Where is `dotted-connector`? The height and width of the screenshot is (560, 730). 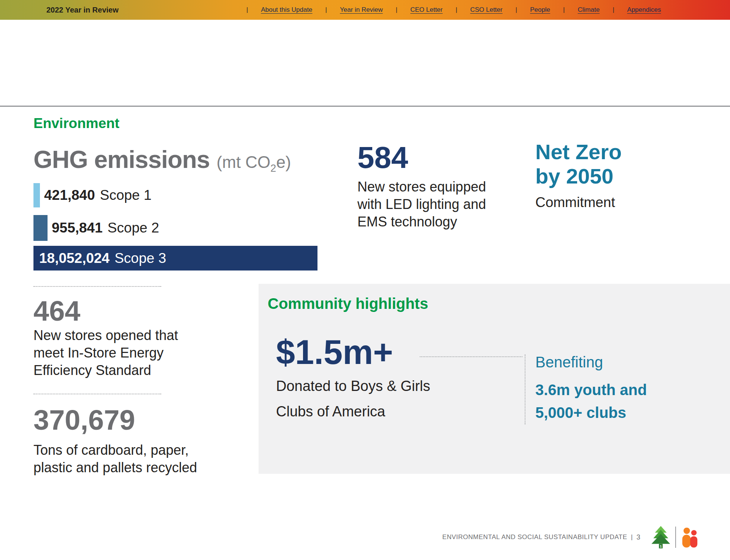
dotted-connector is located at coordinates (471, 357).